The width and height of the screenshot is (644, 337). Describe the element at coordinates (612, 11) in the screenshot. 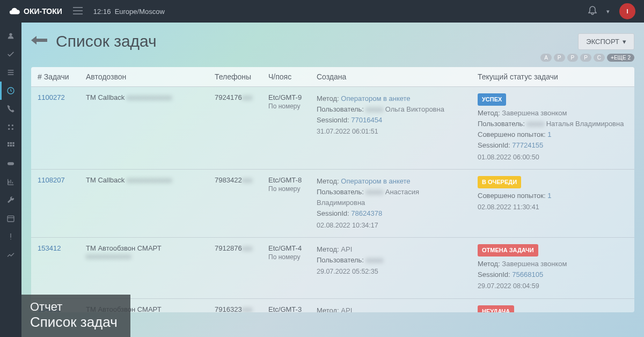

I see `topbar-right: ▾ I` at that location.